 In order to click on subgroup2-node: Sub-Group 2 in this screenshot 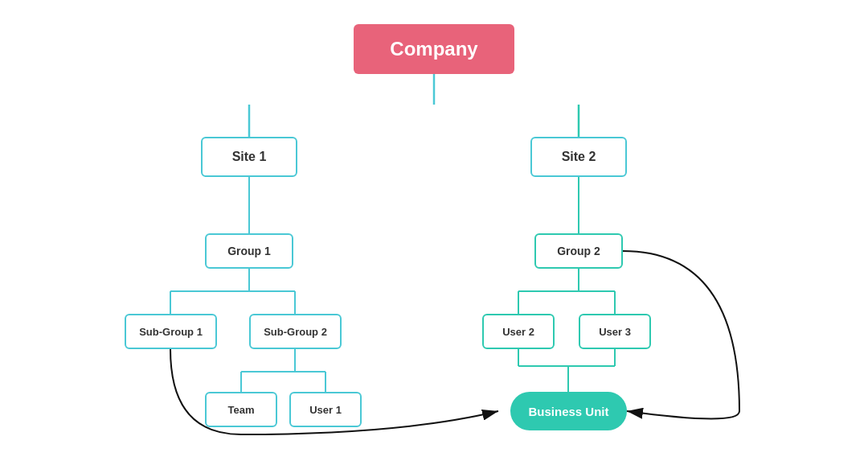, I will do `click(296, 331)`.